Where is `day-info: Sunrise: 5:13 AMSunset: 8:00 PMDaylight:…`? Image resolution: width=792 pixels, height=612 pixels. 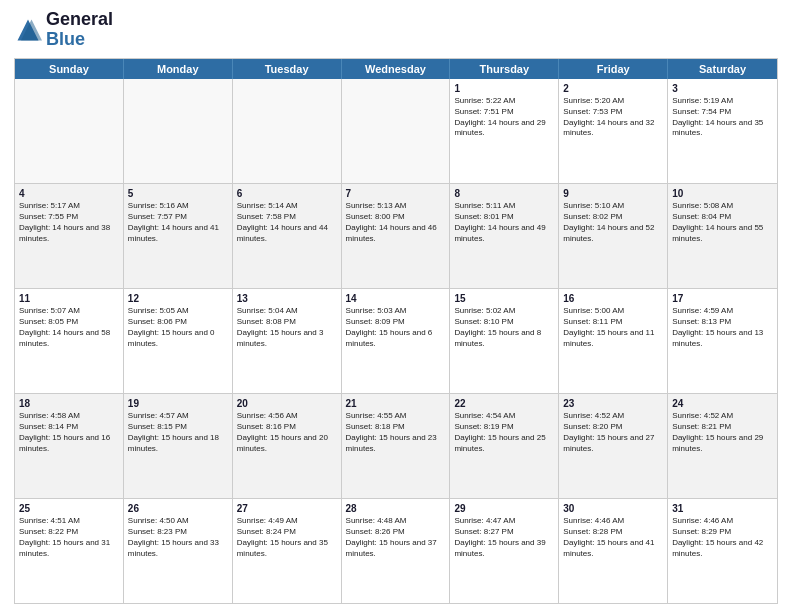 day-info: Sunrise: 5:13 AMSunset: 8:00 PMDaylight:… is located at coordinates (396, 222).